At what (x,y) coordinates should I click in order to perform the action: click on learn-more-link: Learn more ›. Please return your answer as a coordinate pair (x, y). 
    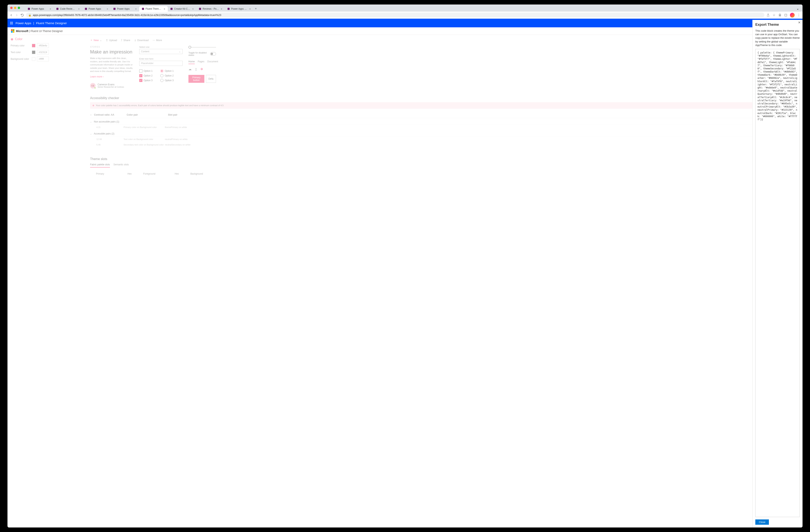
    Looking at the image, I should click on (112, 77).